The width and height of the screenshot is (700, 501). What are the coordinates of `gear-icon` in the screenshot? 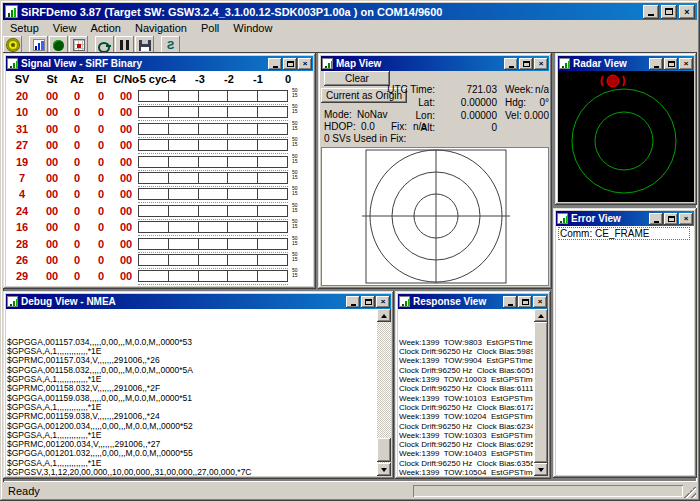 It's located at (13, 45).